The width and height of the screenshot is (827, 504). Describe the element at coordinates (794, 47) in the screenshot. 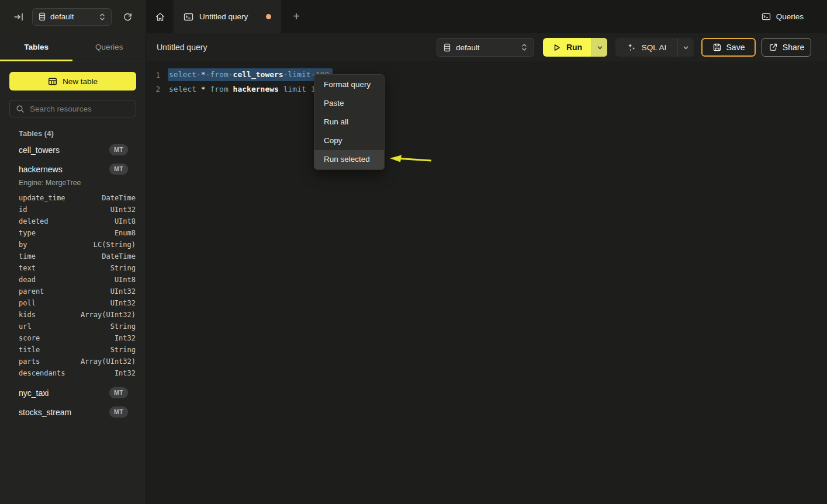

I see `share-button-label: Share` at that location.